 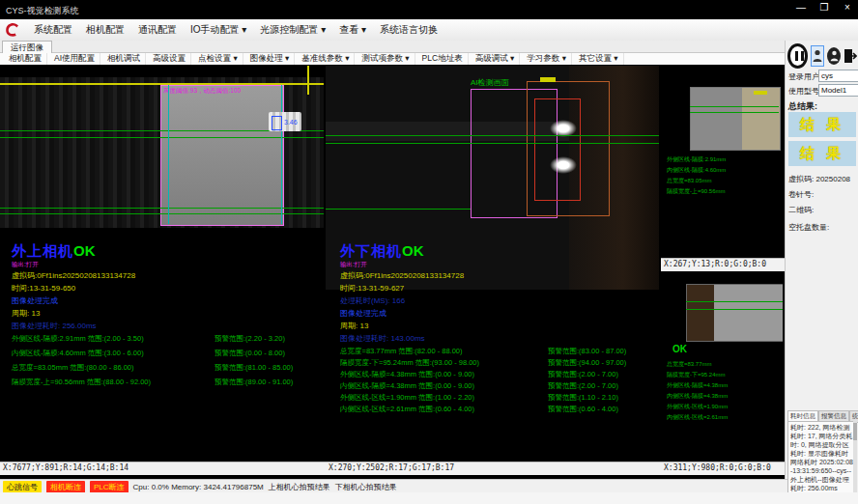 I want to click on time-line: 时间:13-31-59-650, so click(x=43, y=288).